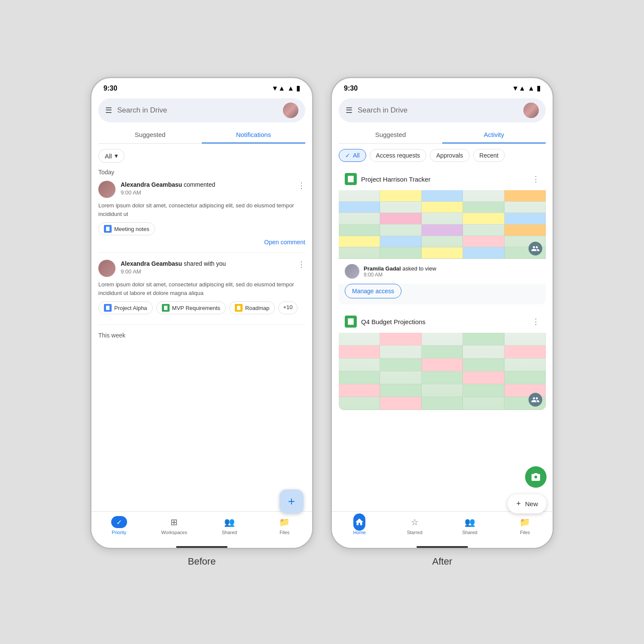 Image resolution: width=644 pixels, height=644 pixels. Describe the element at coordinates (398, 155) in the screenshot. I see `filter-access-label: Access requests` at that location.